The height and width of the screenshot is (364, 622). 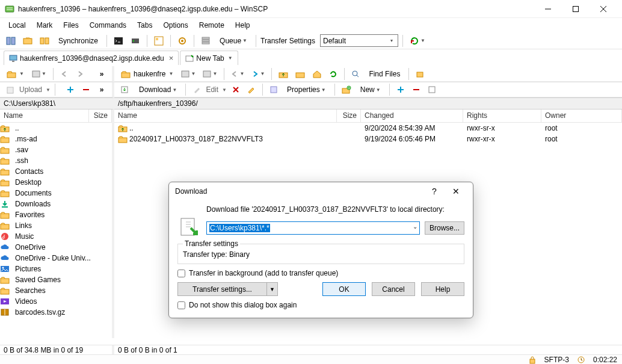 What do you see at coordinates (158, 90) in the screenshot?
I see `download-button: Download▼` at bounding box center [158, 90].